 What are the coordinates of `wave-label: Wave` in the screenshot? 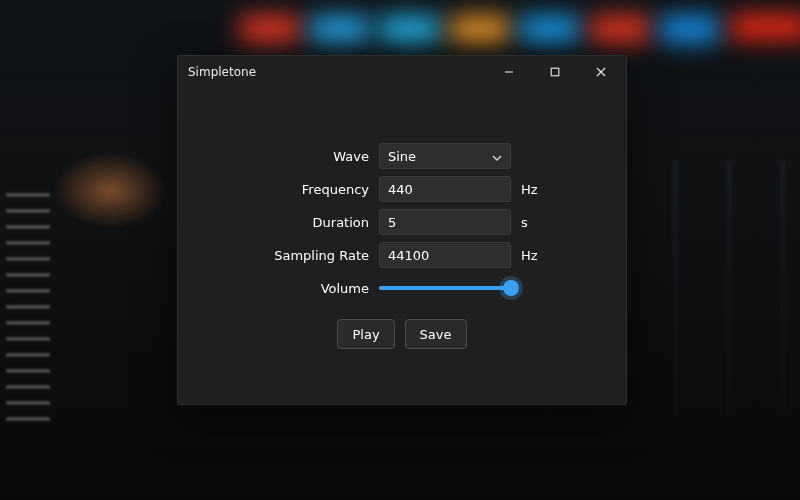 It's located at (311, 156).